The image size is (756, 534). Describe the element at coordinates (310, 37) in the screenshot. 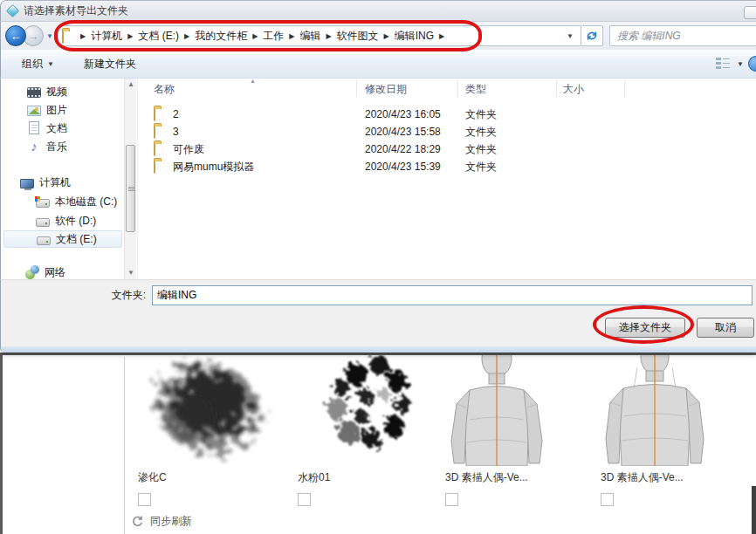

I see `breadcrumb-item: 编辑` at that location.